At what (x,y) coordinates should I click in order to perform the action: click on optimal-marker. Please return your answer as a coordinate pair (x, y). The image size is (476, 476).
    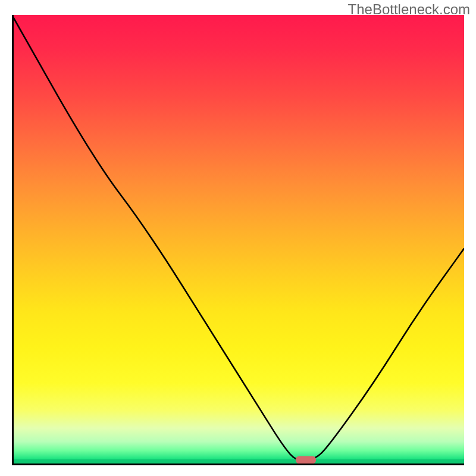
    Looking at the image, I should click on (306, 459).